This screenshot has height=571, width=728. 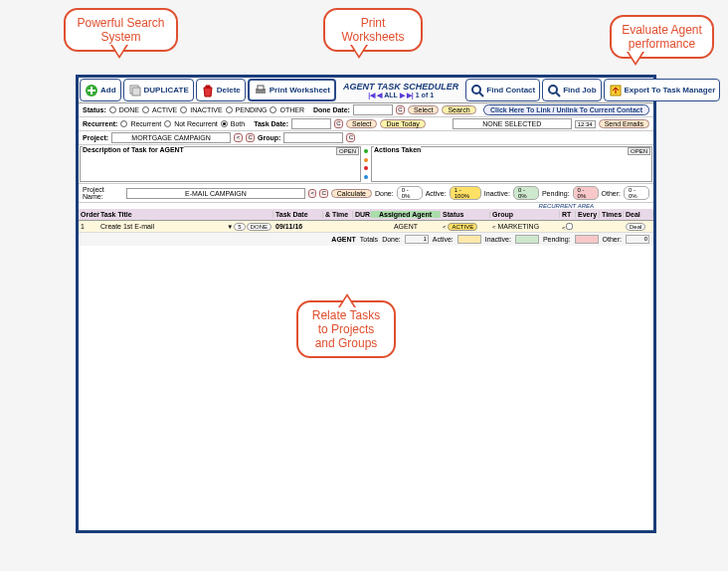 I want to click on done-date-input, so click(x=373, y=109).